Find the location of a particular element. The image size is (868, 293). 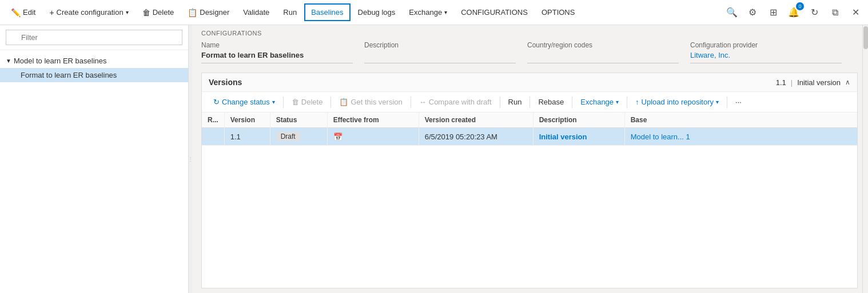

field-country-label: Country/region codes is located at coordinates (603, 45).